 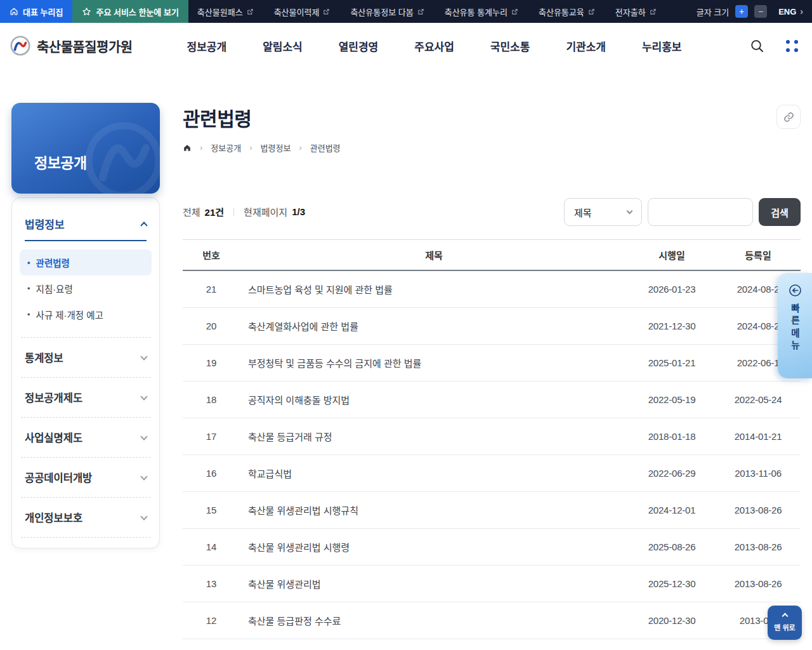 What do you see at coordinates (796, 291) in the screenshot?
I see `quick-menu-open-icon` at bounding box center [796, 291].